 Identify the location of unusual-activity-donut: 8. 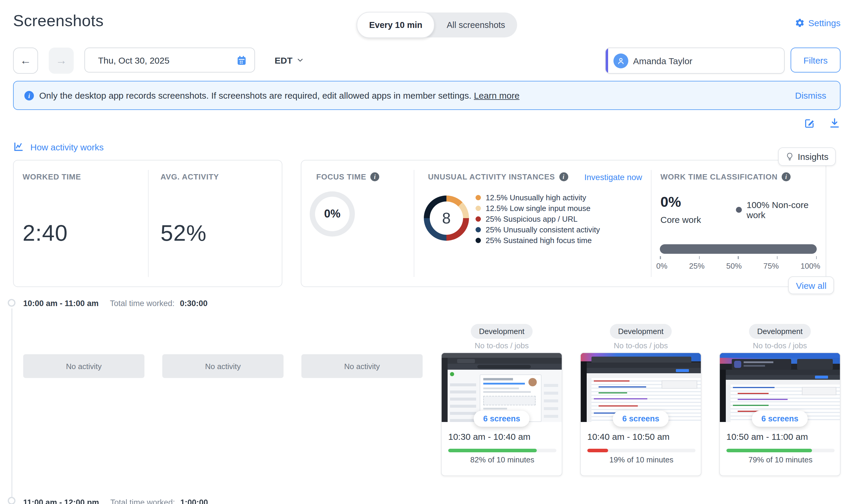
(446, 218).